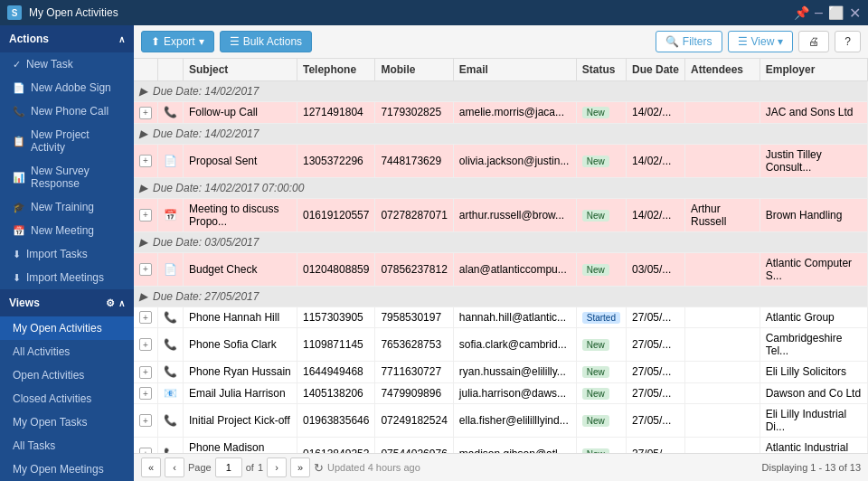  Describe the element at coordinates (848, 42) in the screenshot. I see `help-button: ?` at that location.